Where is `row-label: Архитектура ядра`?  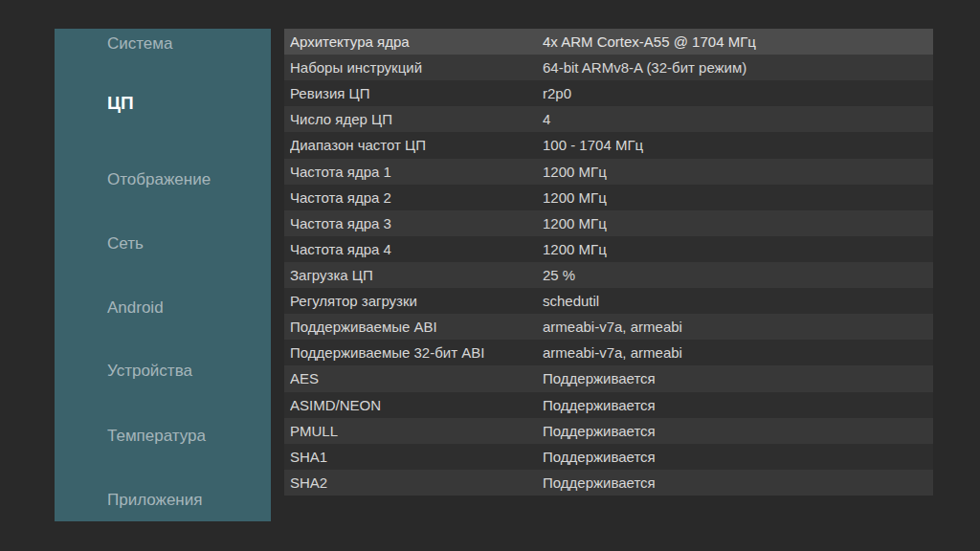 row-label: Архитектура ядра is located at coordinates (416, 42).